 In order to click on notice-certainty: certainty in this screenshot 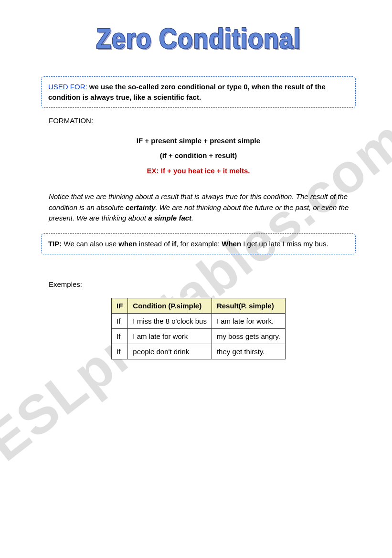, I will do `click(140, 207)`.